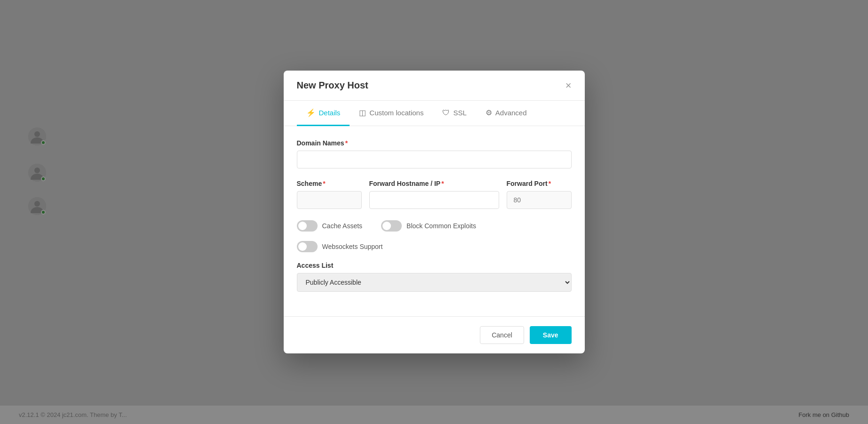 This screenshot has height=424, width=868. I want to click on domain-names-label: Domain Names*, so click(434, 143).